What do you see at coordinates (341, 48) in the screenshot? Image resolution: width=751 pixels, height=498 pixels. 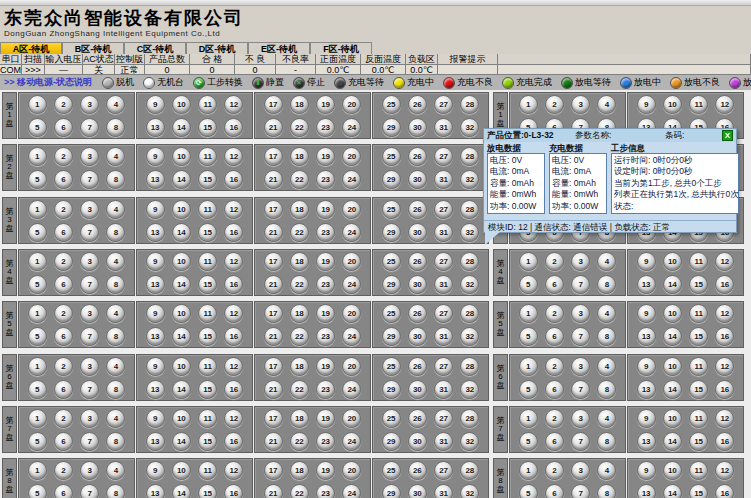 I see `tab-zone-f: F区-待机` at bounding box center [341, 48].